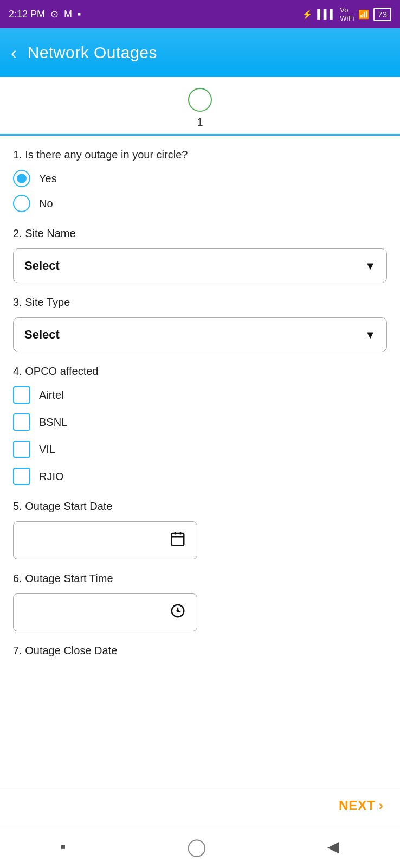  What do you see at coordinates (22, 476) in the screenshot?
I see `checkbox-rjio-box` at bounding box center [22, 476].